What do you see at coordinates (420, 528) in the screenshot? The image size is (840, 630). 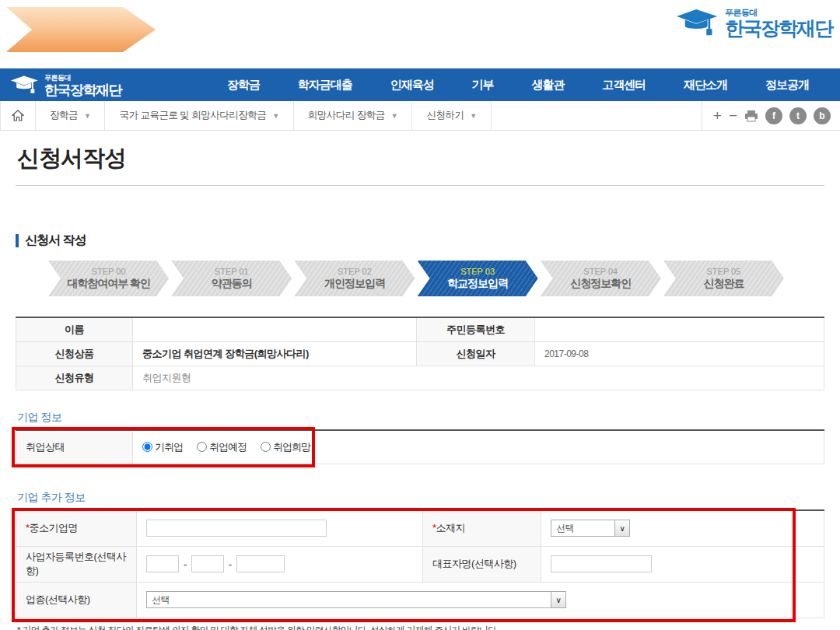 I see `table-row: *중소기업명 *소재지 선택 ∨` at bounding box center [420, 528].